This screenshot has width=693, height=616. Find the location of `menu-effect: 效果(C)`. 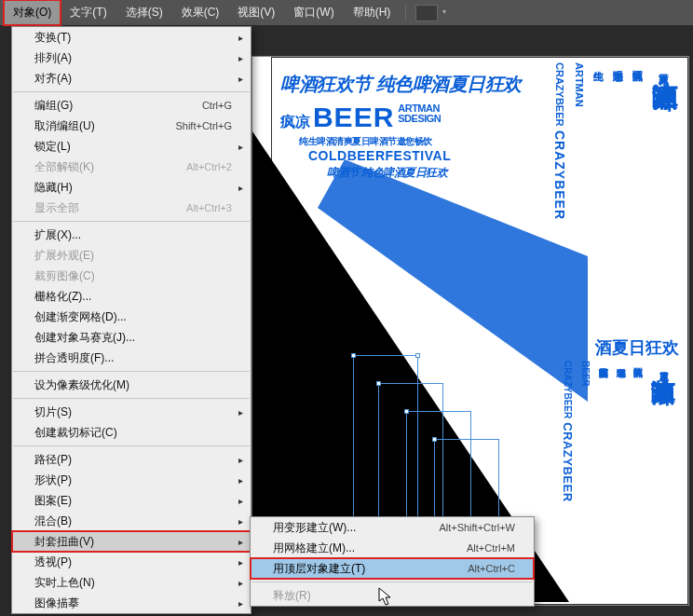

menu-effect: 效果(C) is located at coordinates (201, 13).